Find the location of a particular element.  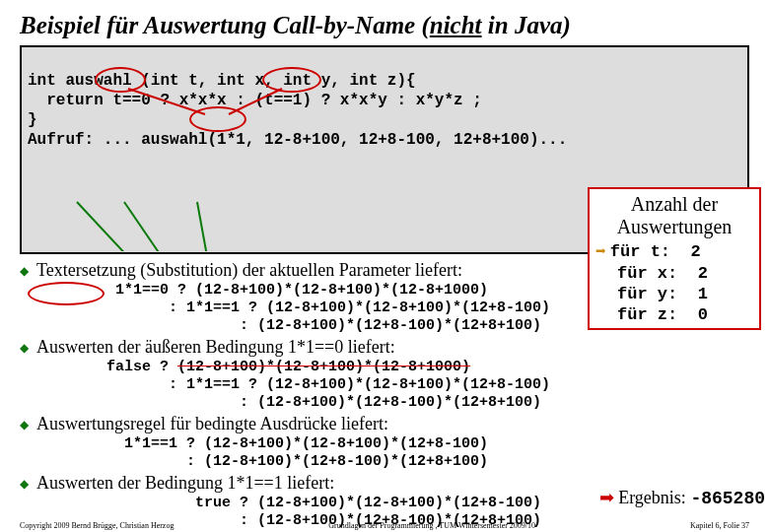

code-3: 1*1==1 ? (12-8+100)*(12-8+100)*(12+8-100… is located at coordinates (419, 453).